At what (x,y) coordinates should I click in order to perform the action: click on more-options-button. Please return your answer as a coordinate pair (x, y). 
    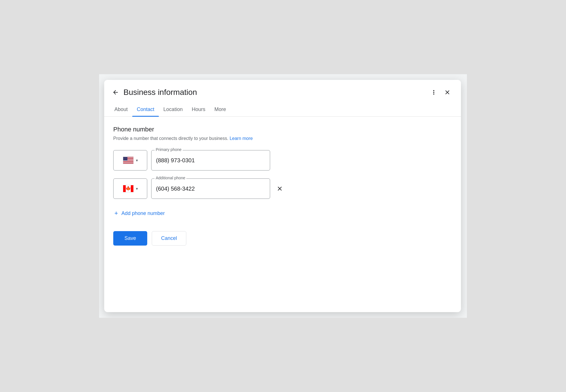
    Looking at the image, I should click on (434, 92).